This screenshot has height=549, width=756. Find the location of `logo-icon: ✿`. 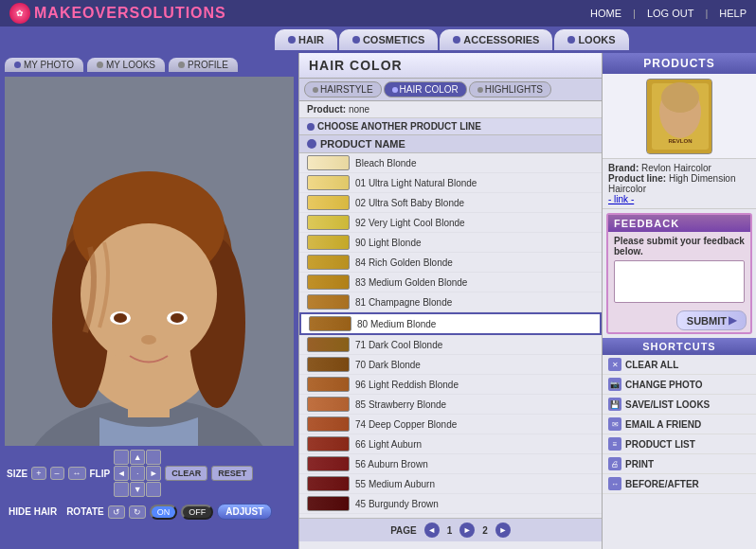

logo-icon: ✿ is located at coordinates (20, 13).